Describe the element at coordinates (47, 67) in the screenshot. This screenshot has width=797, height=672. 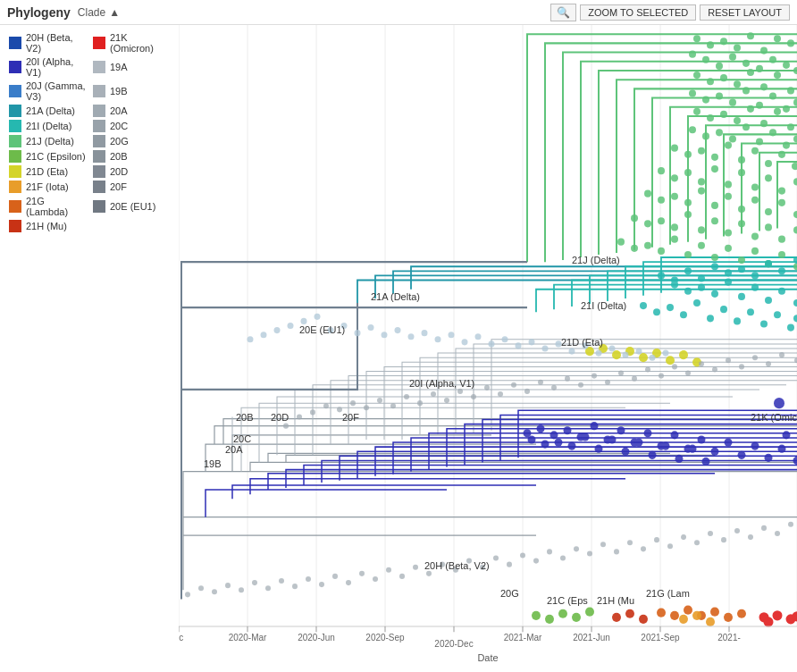
I see `legend-item-20i: 20I (Alpha, V1)` at that location.